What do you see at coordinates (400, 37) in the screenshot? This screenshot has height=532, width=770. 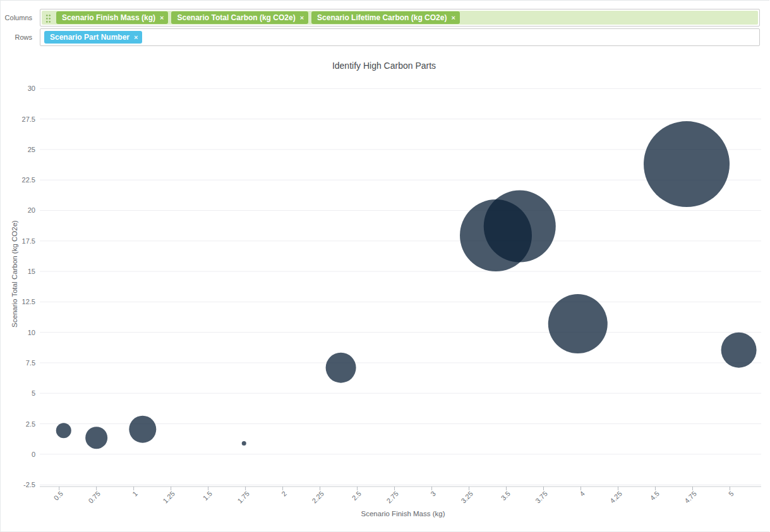 I see `rows-shelf: Scenario Part Number×` at bounding box center [400, 37].